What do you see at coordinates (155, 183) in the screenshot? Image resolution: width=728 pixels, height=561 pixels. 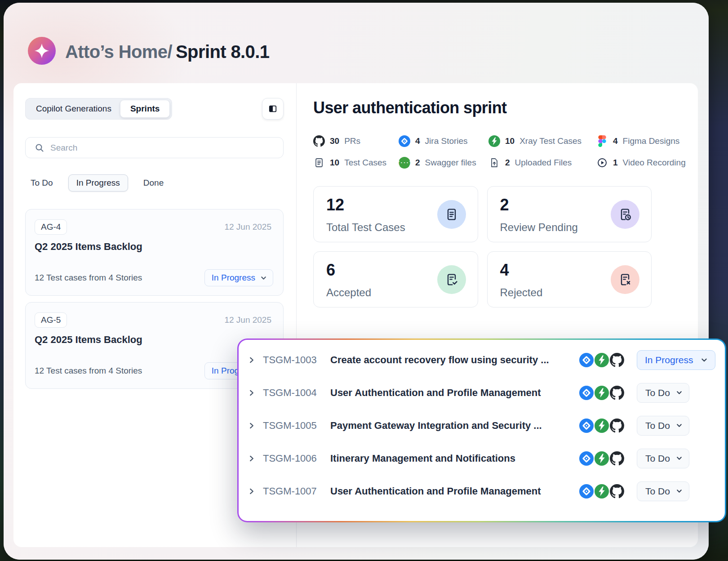 I see `status-filters: To Do In Progress Done` at bounding box center [155, 183].